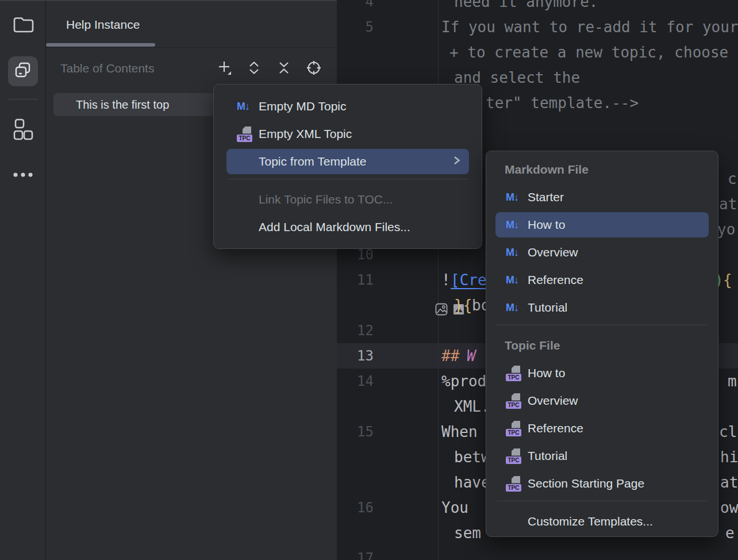 The height and width of the screenshot is (560, 738). Describe the element at coordinates (168, 1) in the screenshot. I see `window-top-edge` at that location.